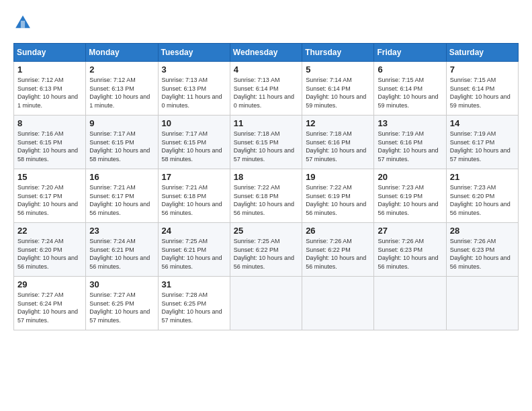 Image resolution: width=532 pixels, height=411 pixels. What do you see at coordinates (410, 231) in the screenshot?
I see `day-number: 27` at bounding box center [410, 231].